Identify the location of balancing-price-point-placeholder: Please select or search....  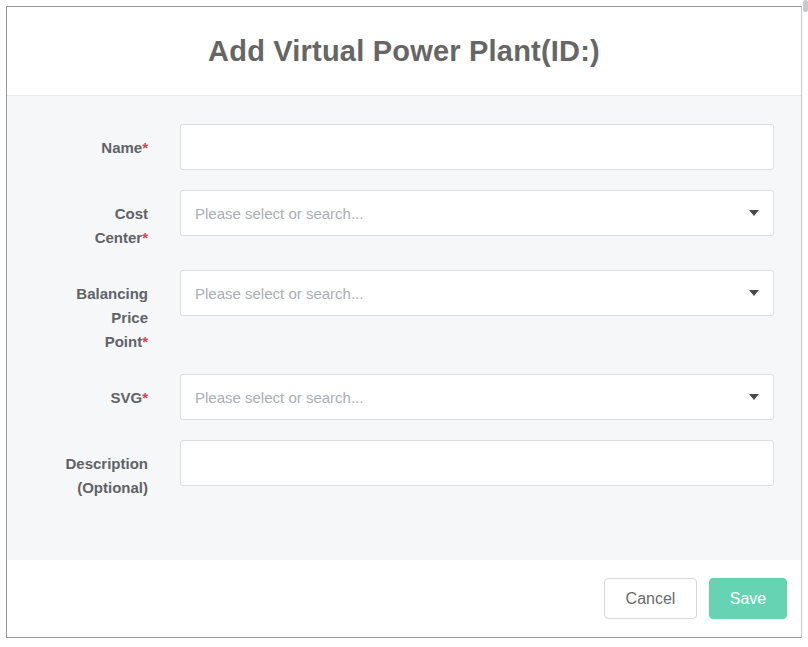
(468, 294).